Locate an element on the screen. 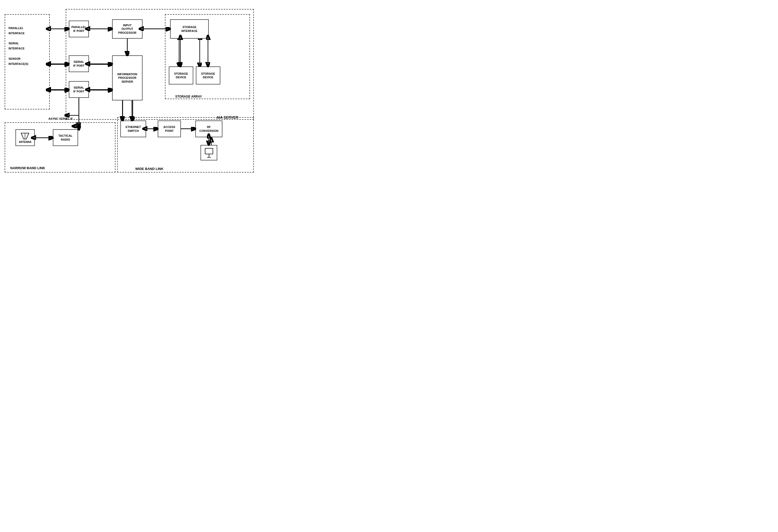 The height and width of the screenshot is (532, 778). storage-device-2-box: STORAGEDEVICE is located at coordinates (208, 76).